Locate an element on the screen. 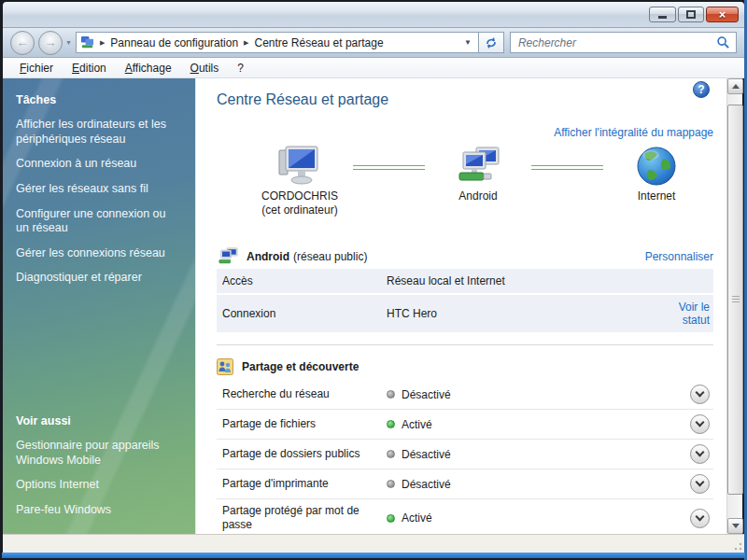  resize-grip is located at coordinates (737, 545).